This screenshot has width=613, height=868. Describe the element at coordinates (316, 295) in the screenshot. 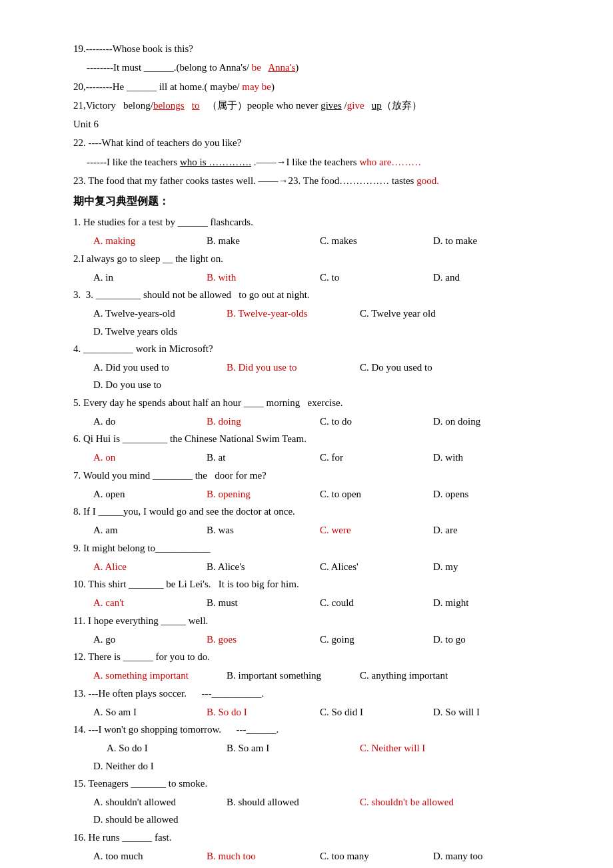

I see `q3: 3. 3. _________ should not be allowed to…` at that location.